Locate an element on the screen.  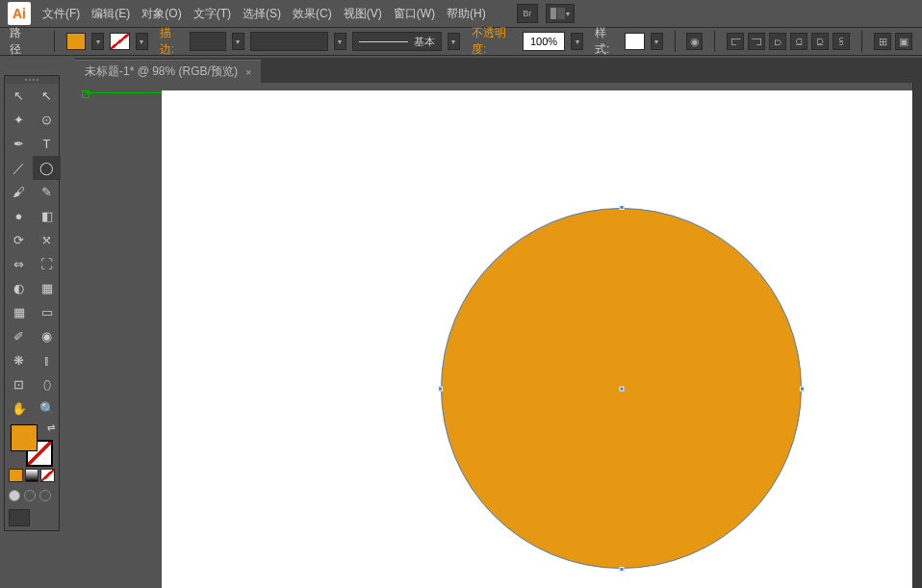
align-top-icon: ⫑ is located at coordinates (799, 41).